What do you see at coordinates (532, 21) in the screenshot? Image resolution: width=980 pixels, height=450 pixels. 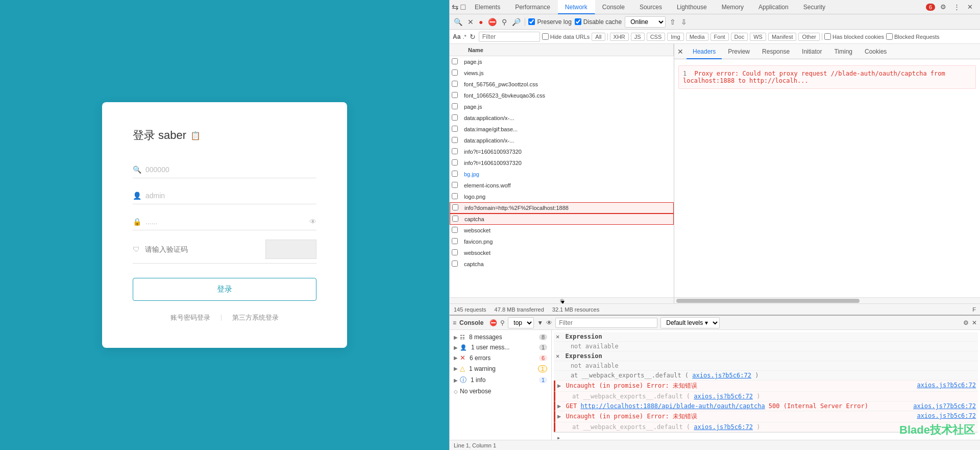 I see `preserve-log-checkbox` at bounding box center [532, 21].